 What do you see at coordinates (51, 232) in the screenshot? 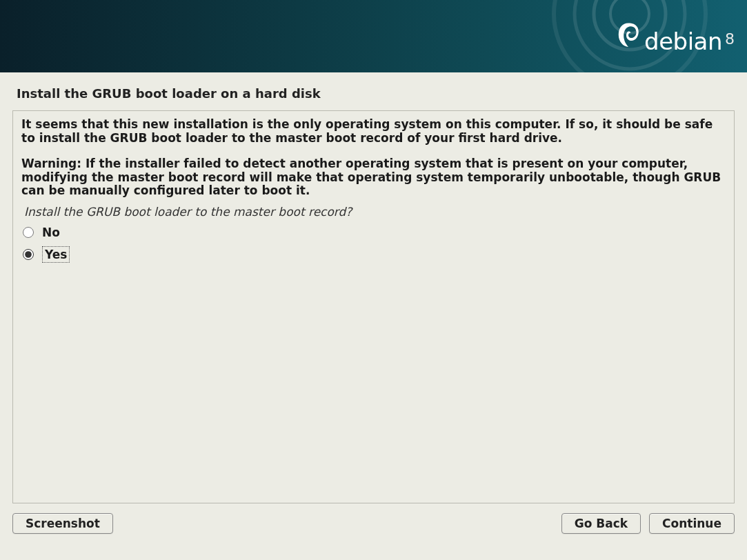
I see `radio-label-no: No` at bounding box center [51, 232].